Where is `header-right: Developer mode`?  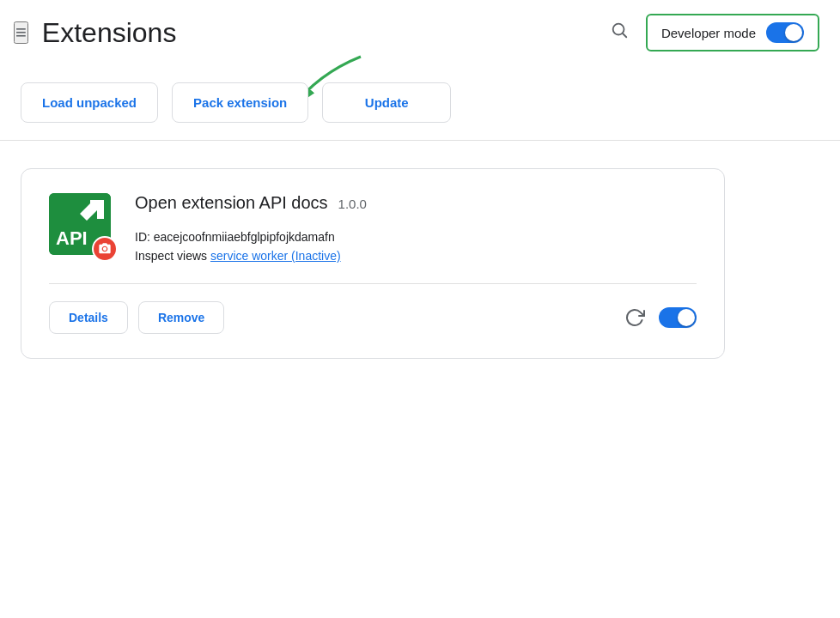
header-right: Developer mode is located at coordinates (713, 33).